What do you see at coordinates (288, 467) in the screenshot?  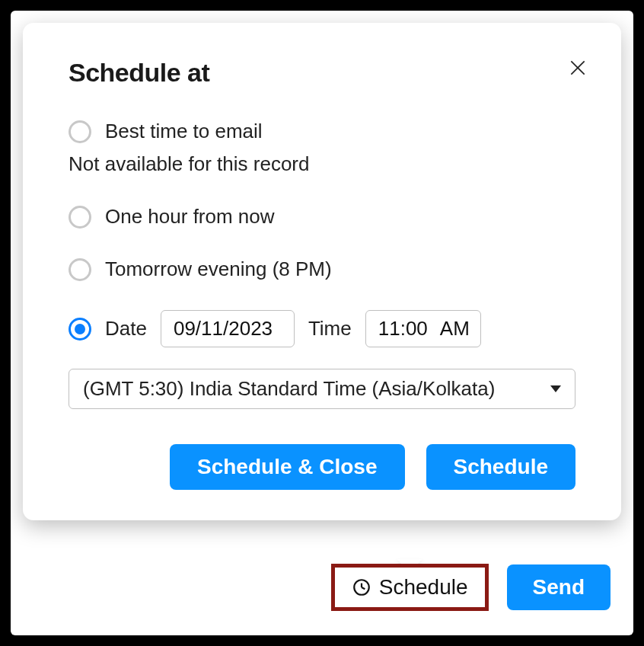 I see `schedule-close-button: Schedule & Close` at bounding box center [288, 467].